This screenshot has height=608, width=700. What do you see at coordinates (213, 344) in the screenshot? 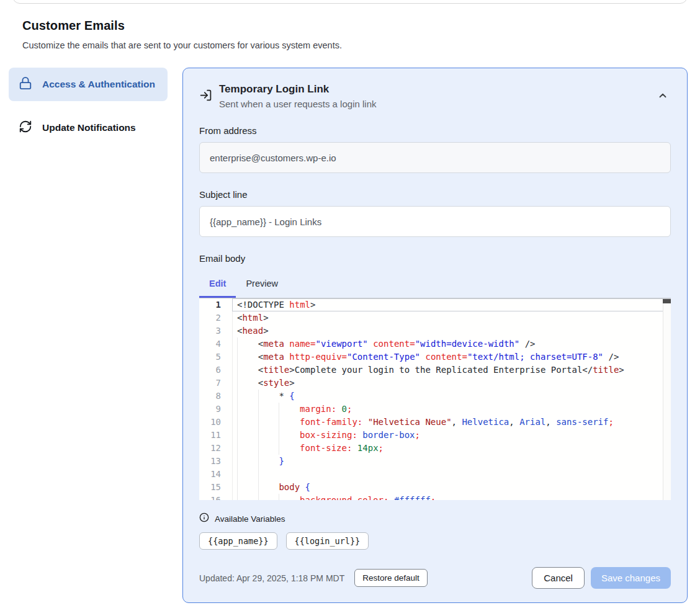
I see `line-number: 4` at bounding box center [213, 344].